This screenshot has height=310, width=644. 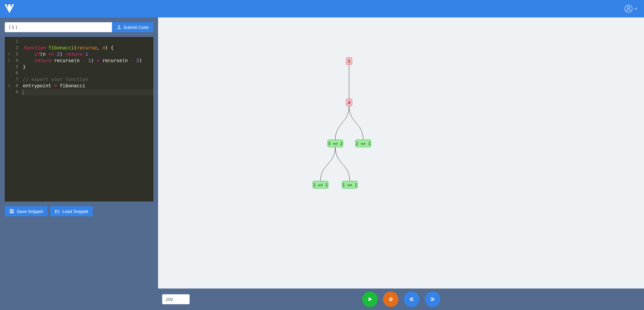 What do you see at coordinates (87, 86) in the screenshot?
I see `code-line: entrypoint = fibonacci` at bounding box center [87, 86].